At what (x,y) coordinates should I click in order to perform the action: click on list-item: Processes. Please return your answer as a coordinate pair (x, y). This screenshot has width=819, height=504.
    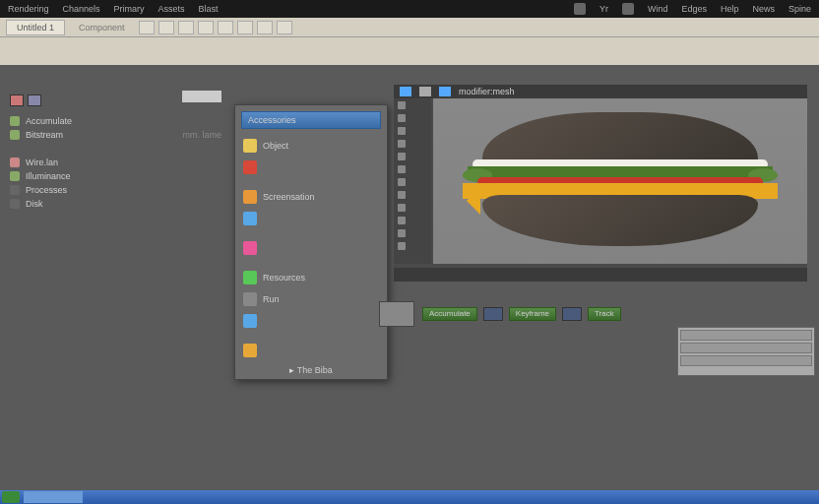
    Looking at the image, I should click on (116, 190).